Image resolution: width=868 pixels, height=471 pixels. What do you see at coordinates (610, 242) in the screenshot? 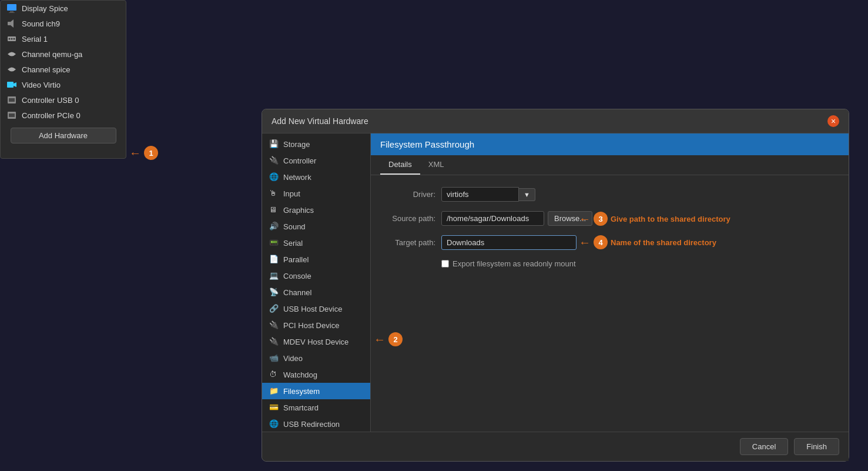
I see `target-path-row: Target path:` at bounding box center [610, 242].